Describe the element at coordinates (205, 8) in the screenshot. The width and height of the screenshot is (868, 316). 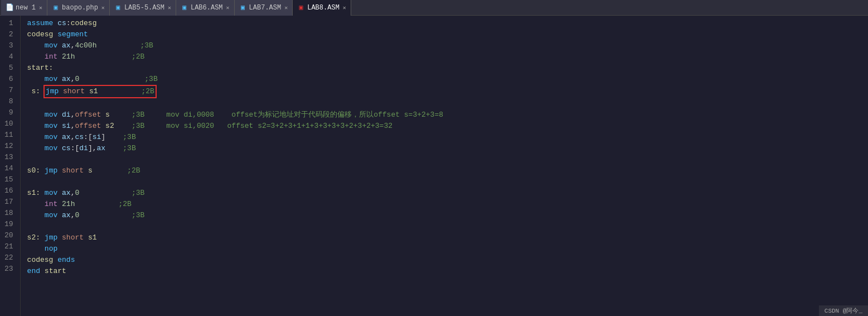
I see `tab-lab6: ▣ LAB6.ASM ✕` at that location.